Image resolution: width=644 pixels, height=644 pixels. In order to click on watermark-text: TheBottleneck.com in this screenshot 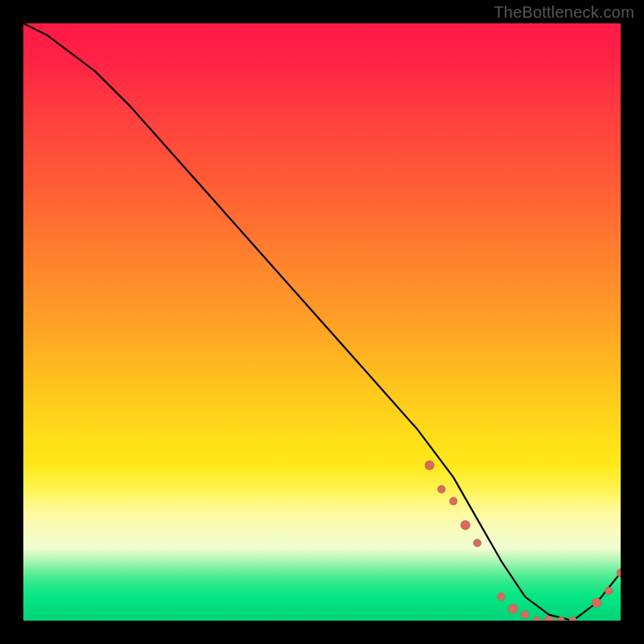, I will do `click(564, 13)`.